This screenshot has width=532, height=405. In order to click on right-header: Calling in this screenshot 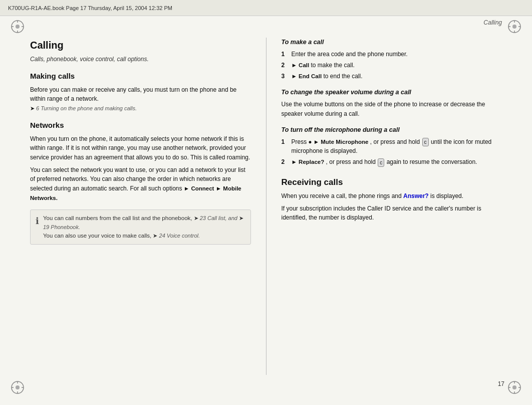, I will do `click(493, 23)`.